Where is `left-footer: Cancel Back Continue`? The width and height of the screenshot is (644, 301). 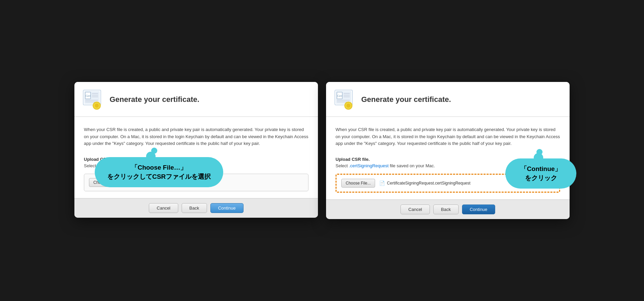
left-footer: Cancel Back Continue is located at coordinates (196, 208).